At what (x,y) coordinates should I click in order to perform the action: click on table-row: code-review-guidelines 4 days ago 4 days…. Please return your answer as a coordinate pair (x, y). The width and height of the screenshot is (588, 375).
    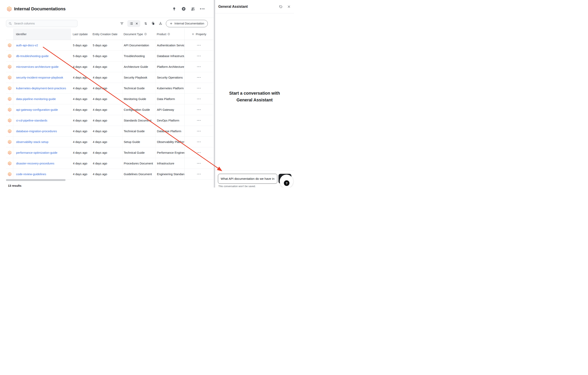
    Looking at the image, I should click on (109, 174).